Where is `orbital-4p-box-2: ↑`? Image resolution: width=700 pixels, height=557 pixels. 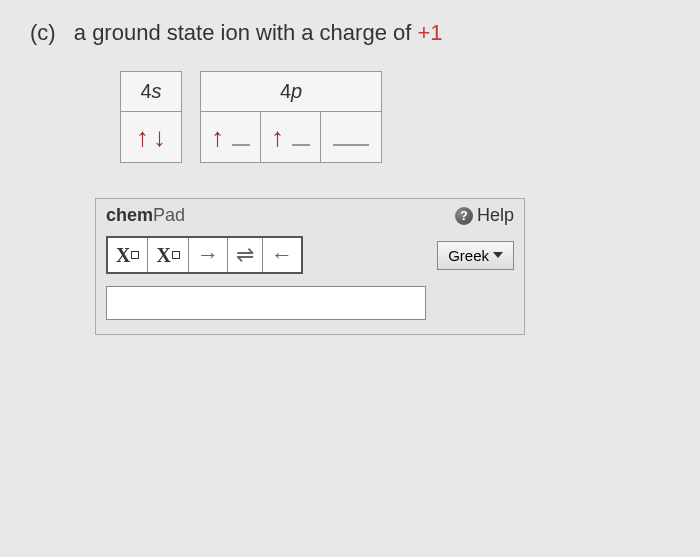 orbital-4p-box-2: ↑ is located at coordinates (291, 137).